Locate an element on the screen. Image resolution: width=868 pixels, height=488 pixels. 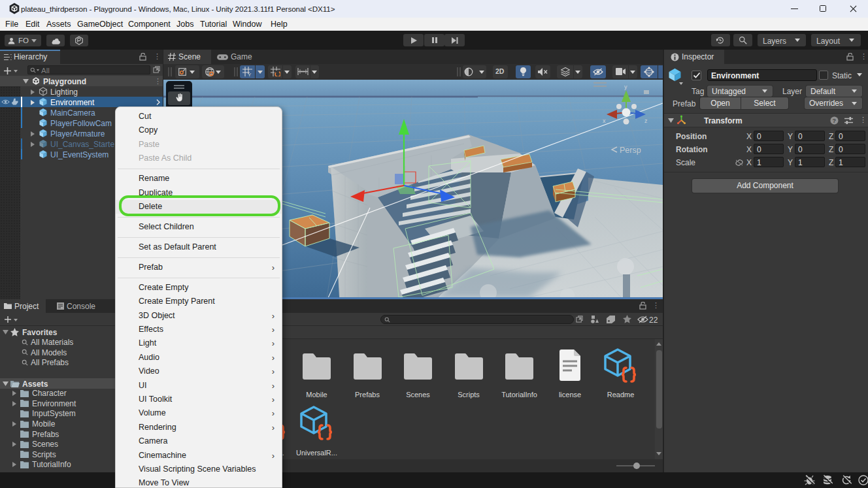
svg-text: Persp is located at coordinates (630, 150).